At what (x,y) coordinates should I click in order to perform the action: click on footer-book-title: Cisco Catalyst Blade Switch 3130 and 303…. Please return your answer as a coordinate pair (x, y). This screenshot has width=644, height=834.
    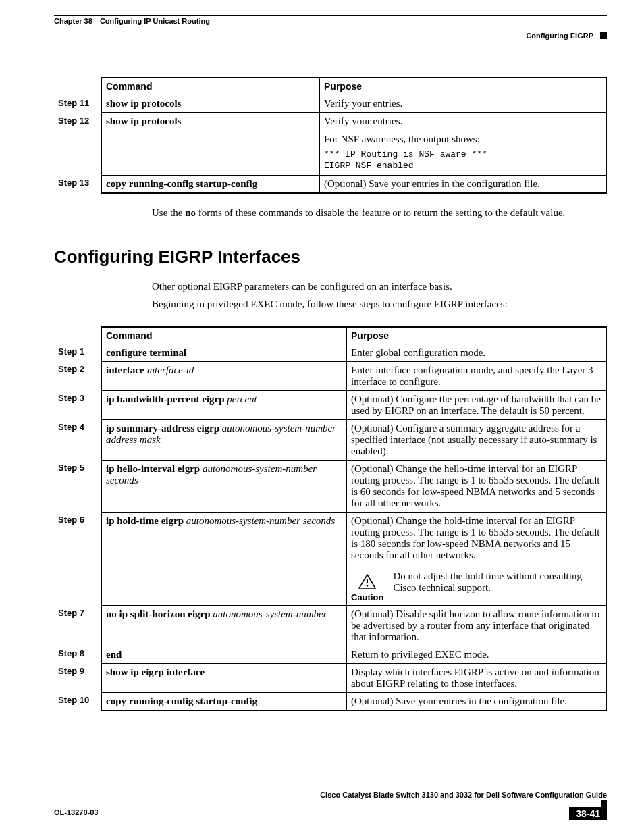
    Looking at the image, I should click on (331, 795).